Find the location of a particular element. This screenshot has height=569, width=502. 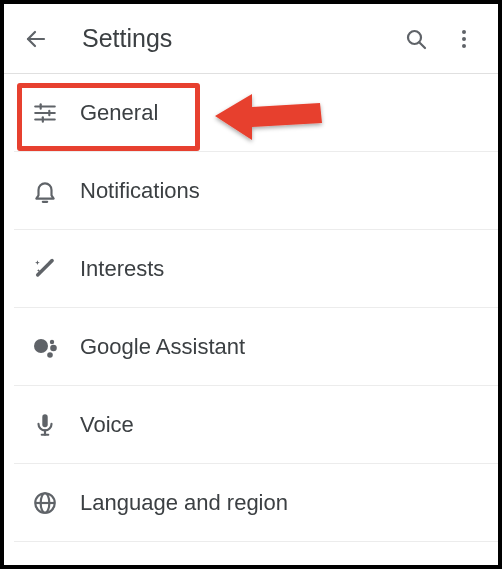

bell-icon is located at coordinates (45, 191).